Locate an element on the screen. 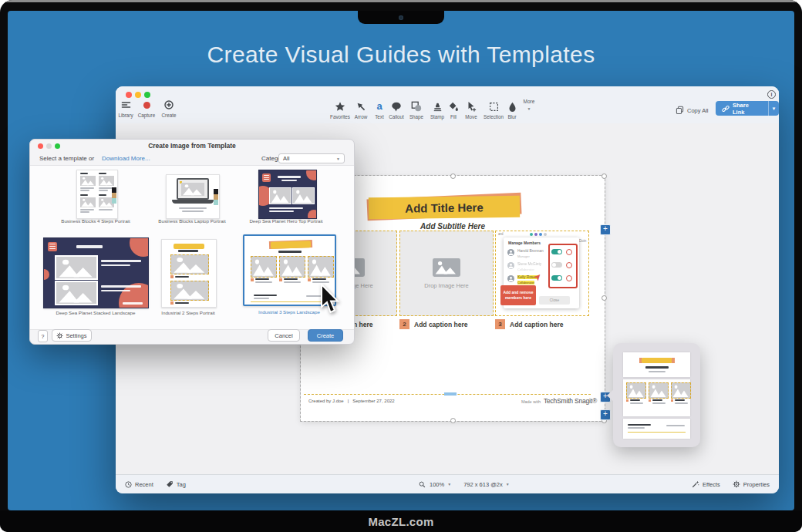  member-row: Steve McGinty Collaborator is located at coordinates (529, 267).